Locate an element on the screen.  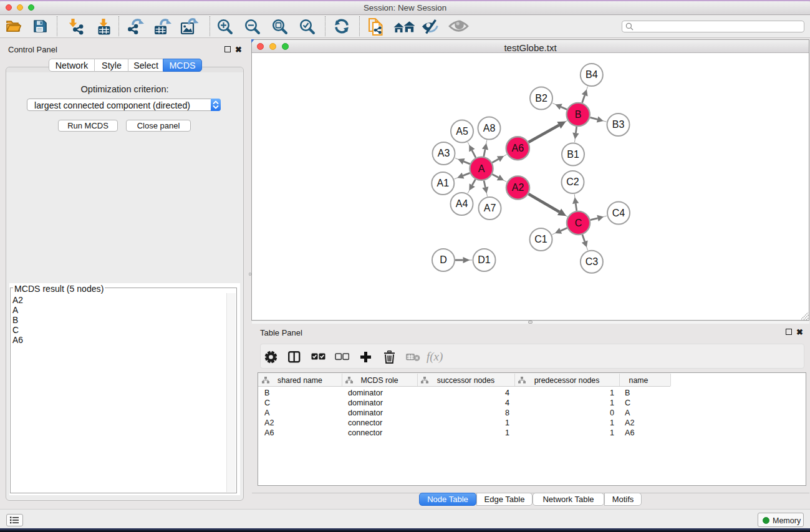
svg-text: A3 is located at coordinates (443, 153).